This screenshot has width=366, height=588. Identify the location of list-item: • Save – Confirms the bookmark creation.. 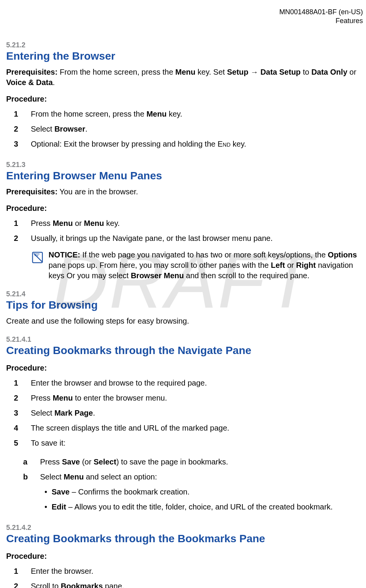
(185, 492).